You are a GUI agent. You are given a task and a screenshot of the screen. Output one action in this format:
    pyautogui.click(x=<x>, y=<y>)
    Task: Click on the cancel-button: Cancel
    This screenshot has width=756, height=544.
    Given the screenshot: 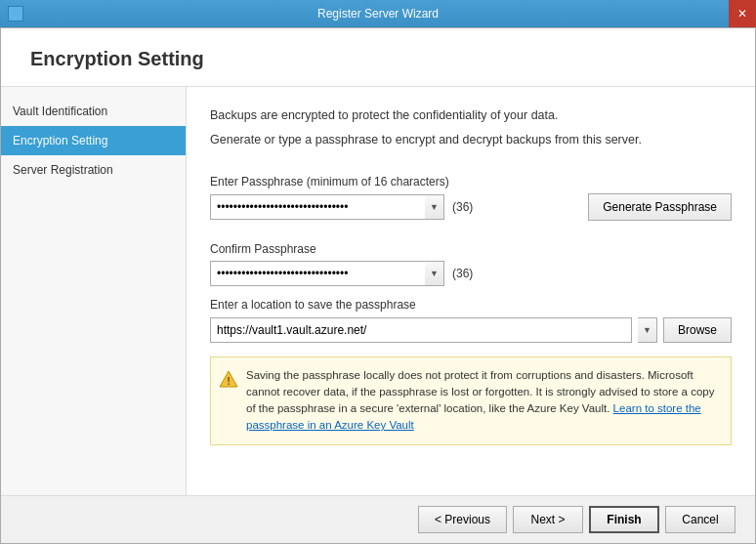 What is the action you would take?
    pyautogui.click(x=700, y=520)
    